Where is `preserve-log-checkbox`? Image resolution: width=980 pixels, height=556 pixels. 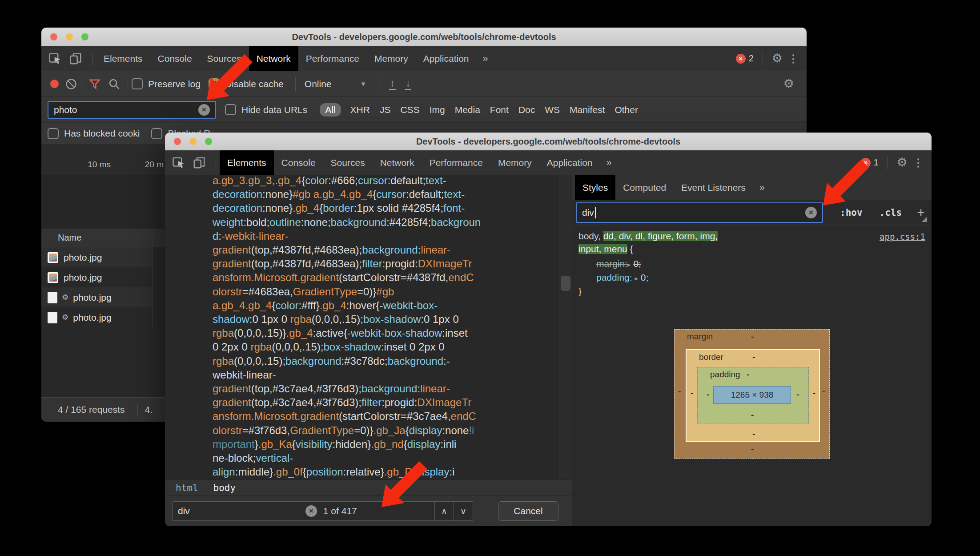
preserve-log-checkbox is located at coordinates (137, 84).